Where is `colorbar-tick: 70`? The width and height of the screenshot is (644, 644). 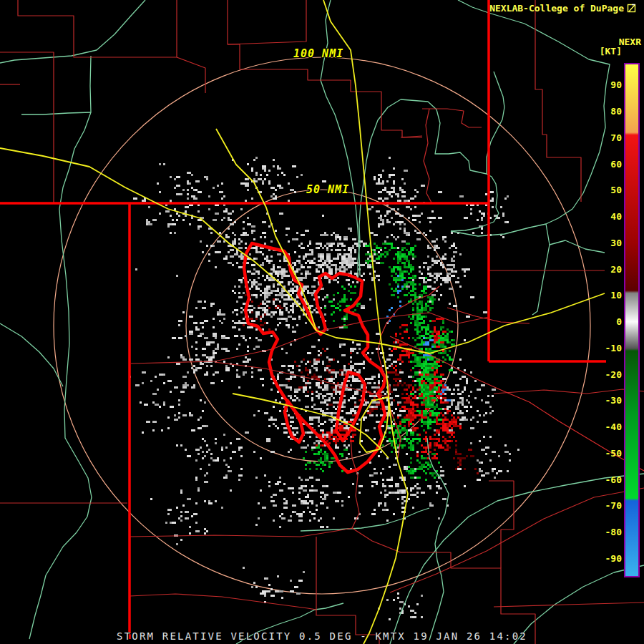 colorbar-tick: 70 is located at coordinates (616, 138).